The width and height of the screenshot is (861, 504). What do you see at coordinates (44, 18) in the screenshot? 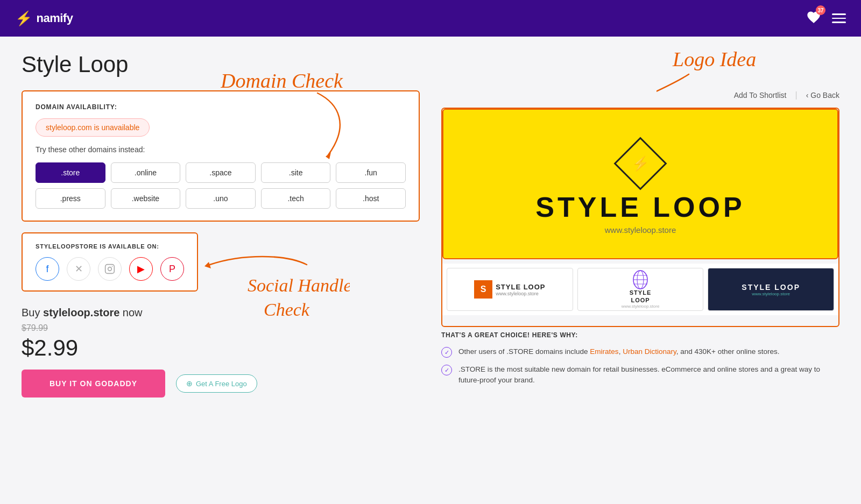
I see `namify-logo: ⚡ namify` at bounding box center [44, 18].